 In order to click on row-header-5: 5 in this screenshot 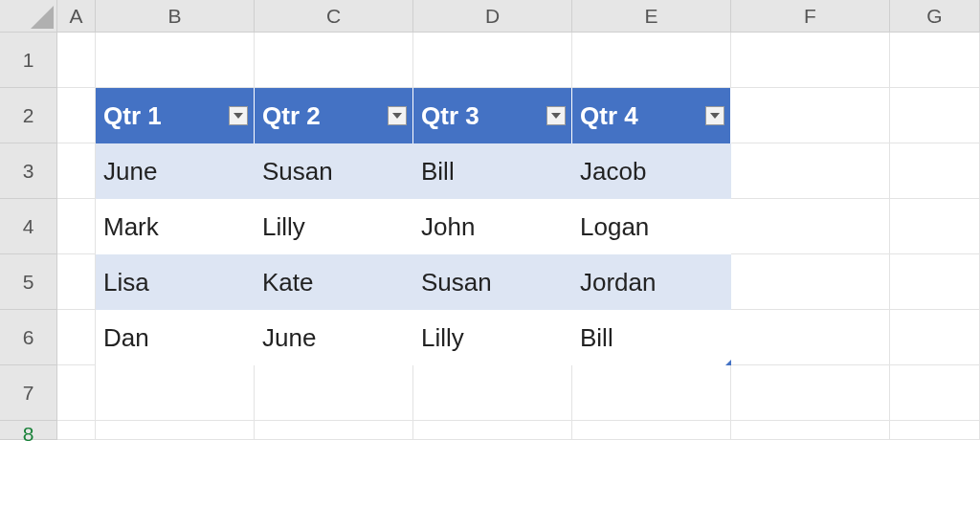, I will do `click(29, 282)`.